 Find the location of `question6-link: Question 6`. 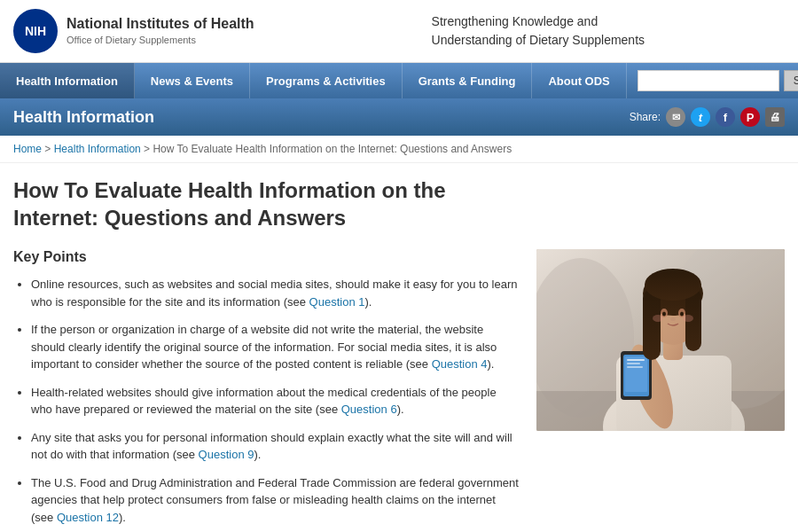

question6-link: Question 6 is located at coordinates (369, 410).